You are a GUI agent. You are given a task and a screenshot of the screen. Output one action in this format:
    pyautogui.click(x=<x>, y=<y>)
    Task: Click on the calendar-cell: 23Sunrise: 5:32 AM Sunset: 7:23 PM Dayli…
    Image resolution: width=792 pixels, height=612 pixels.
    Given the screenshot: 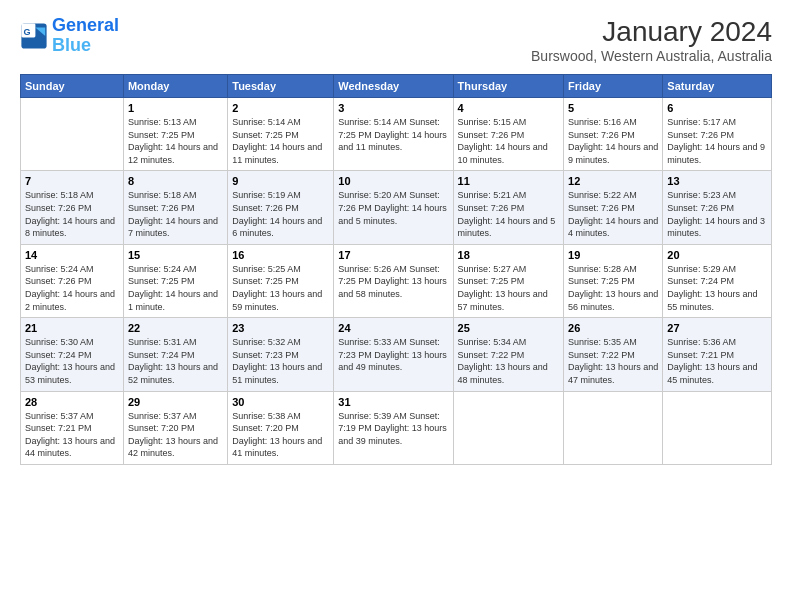 What is the action you would take?
    pyautogui.click(x=281, y=354)
    